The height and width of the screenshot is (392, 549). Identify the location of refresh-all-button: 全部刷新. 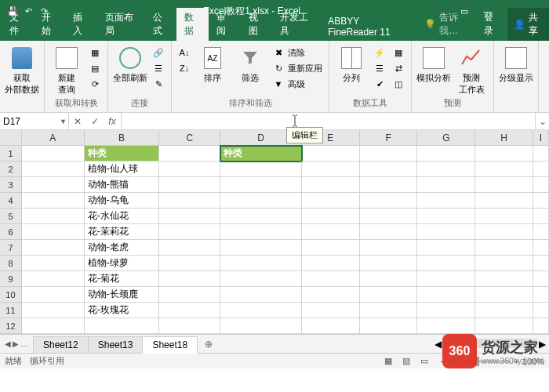
(130, 64).